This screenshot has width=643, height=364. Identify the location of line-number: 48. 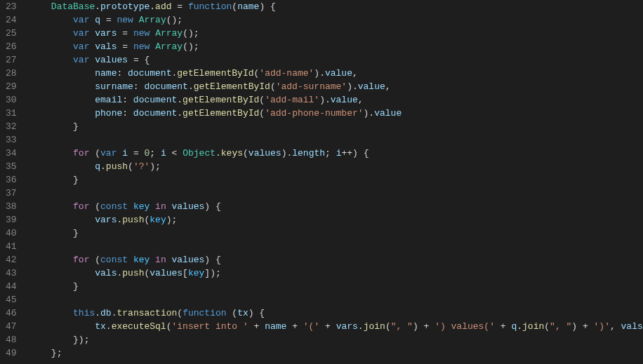
(11, 339).